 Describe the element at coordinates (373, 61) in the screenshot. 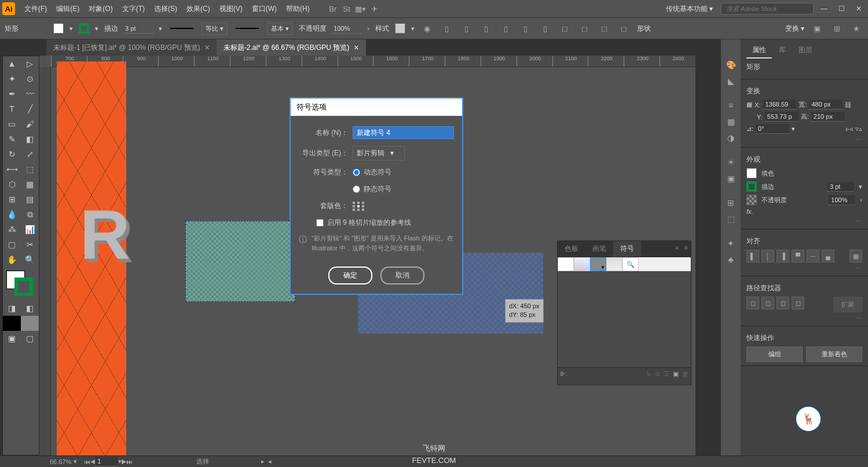

I see `ruler-horizontal: 700800 9001000 11001200 13001400 1500160…` at that location.